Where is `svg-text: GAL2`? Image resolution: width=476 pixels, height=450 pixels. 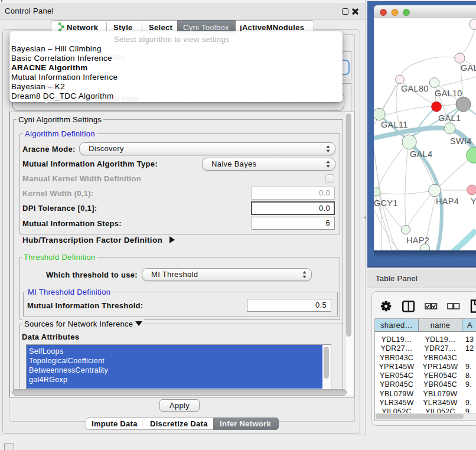 svg-text: GAL2 is located at coordinates (468, 68).